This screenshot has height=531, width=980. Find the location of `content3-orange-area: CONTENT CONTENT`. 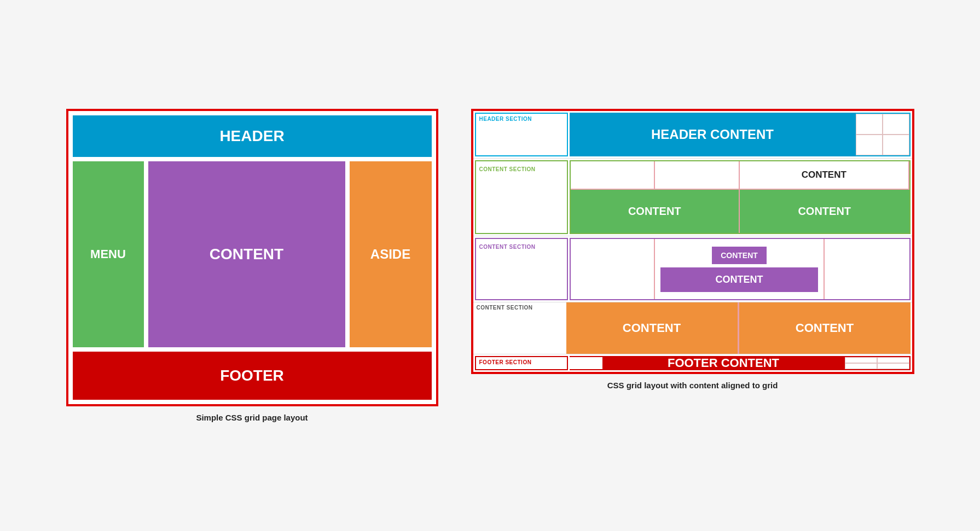

content3-orange-area: CONTENT CONTENT is located at coordinates (739, 328).